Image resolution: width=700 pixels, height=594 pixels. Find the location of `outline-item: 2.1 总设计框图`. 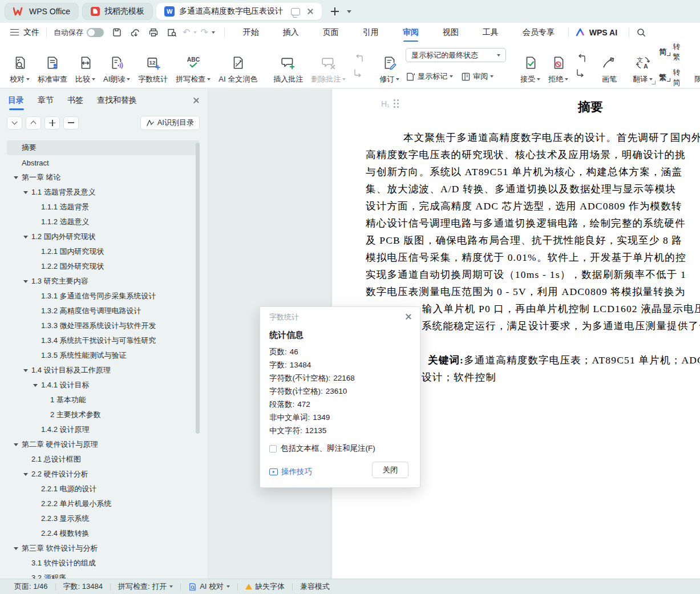

outline-item: 2.1 总设计框图 is located at coordinates (103, 459).